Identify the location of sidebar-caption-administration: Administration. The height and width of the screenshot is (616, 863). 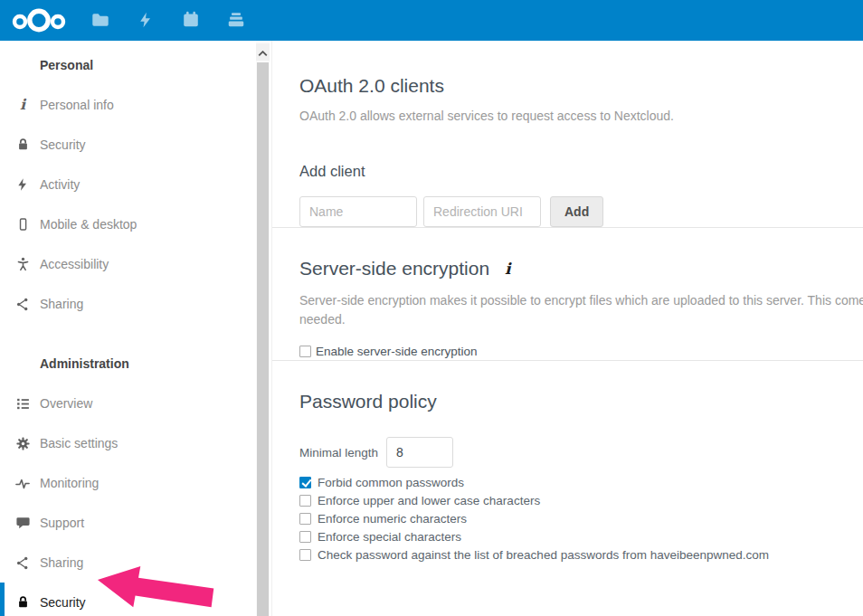
(136, 364).